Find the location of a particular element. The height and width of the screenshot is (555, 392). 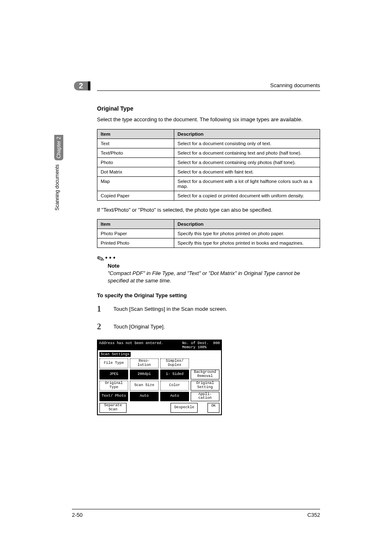

table-row: Dot MatrixSelect for a document with fai… is located at coordinates (209, 172).